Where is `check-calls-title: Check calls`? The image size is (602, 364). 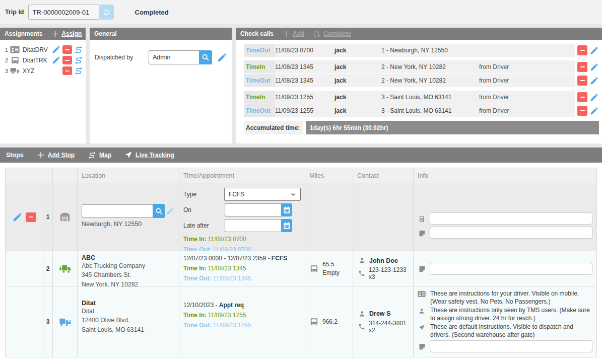 check-calls-title: Check calls is located at coordinates (257, 34).